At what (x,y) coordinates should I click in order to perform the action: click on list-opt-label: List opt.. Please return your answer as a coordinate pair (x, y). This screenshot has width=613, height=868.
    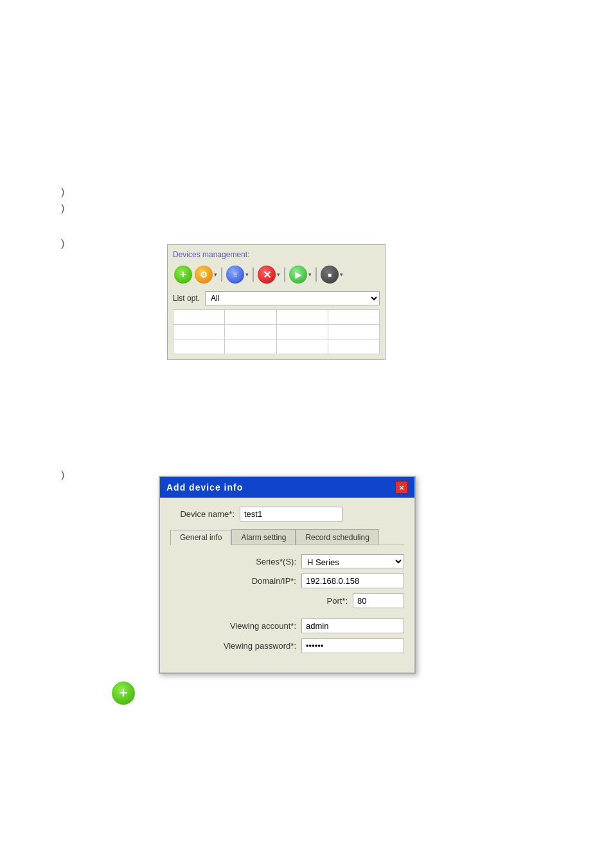
    Looking at the image, I should click on (186, 298).